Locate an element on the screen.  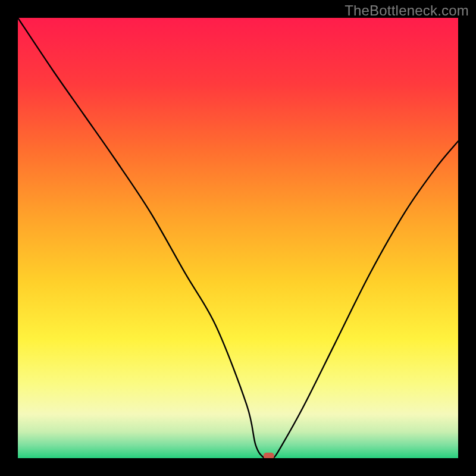
watermark-text: TheBottleneck.com is located at coordinates (407, 11).